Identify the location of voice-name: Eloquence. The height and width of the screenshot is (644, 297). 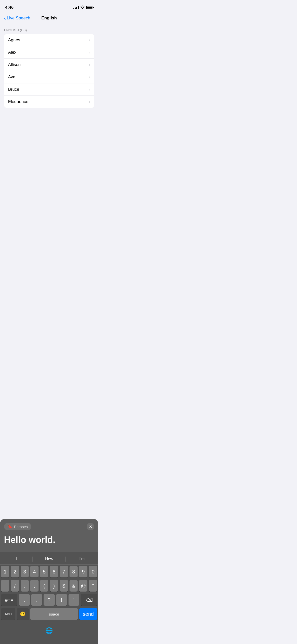
(18, 102).